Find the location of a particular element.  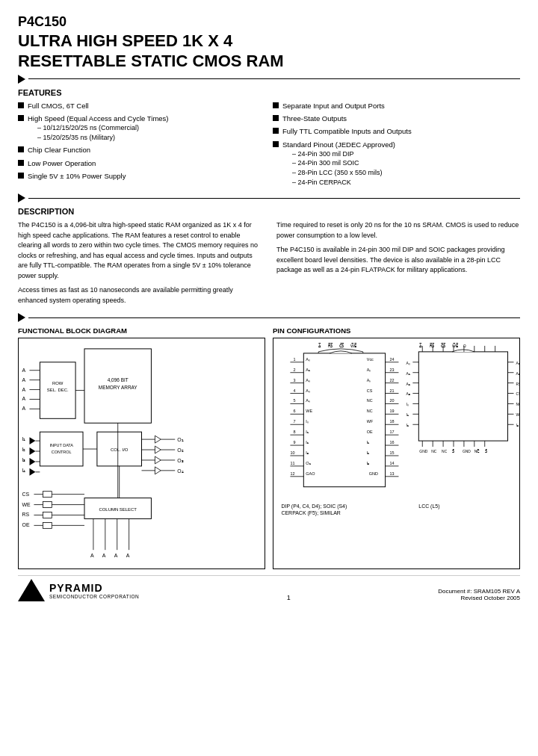

svg-text: 8 is located at coordinates (294, 432).